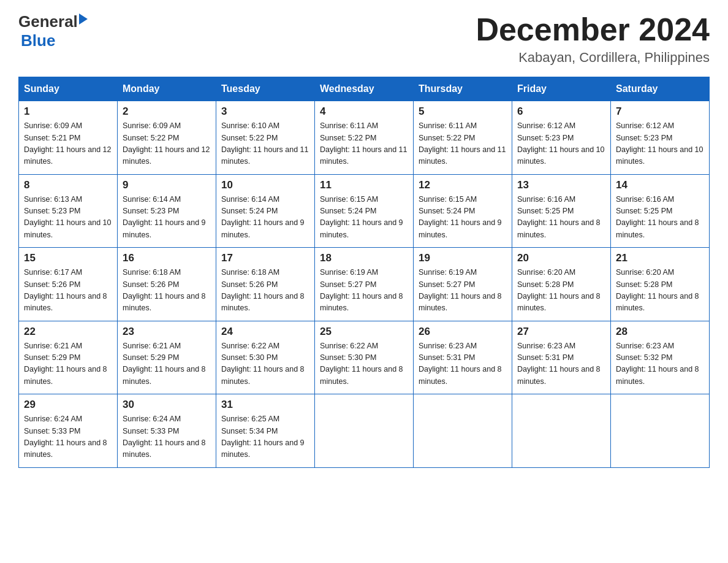 The width and height of the screenshot is (728, 563). What do you see at coordinates (265, 332) in the screenshot?
I see `day-number: 24` at bounding box center [265, 332].